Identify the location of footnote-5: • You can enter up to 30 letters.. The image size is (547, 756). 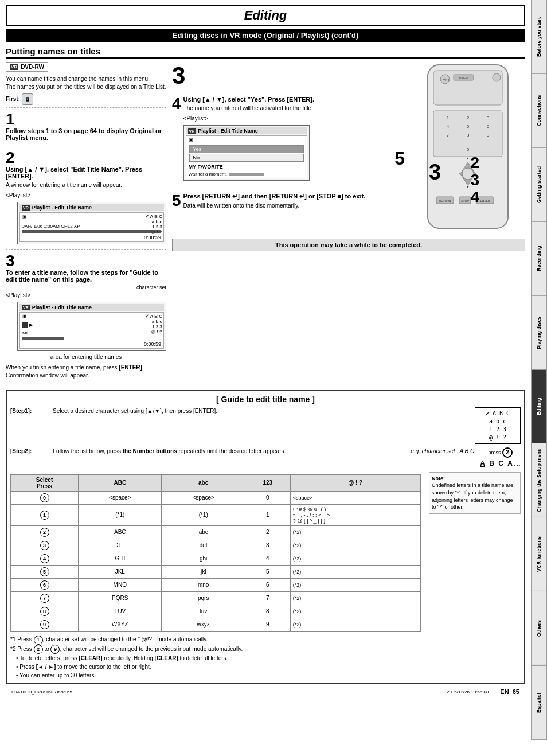
(268, 676).